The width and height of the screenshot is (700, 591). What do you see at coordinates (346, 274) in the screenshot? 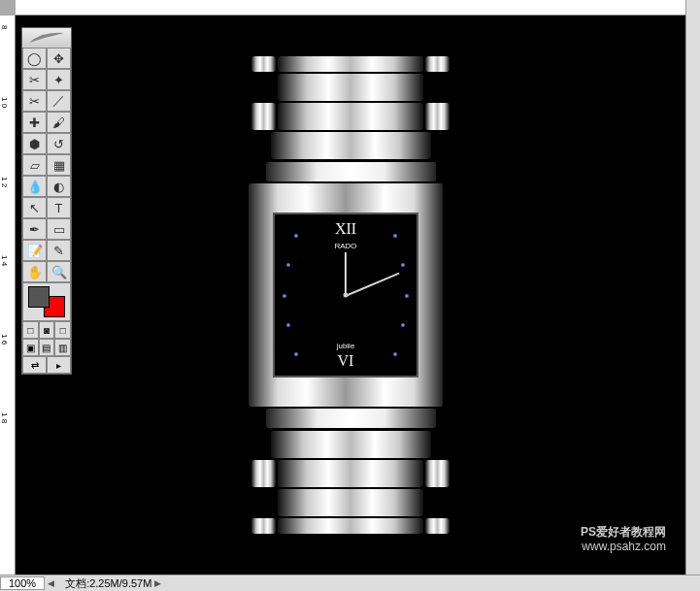
I see `hour-hand` at bounding box center [346, 274].